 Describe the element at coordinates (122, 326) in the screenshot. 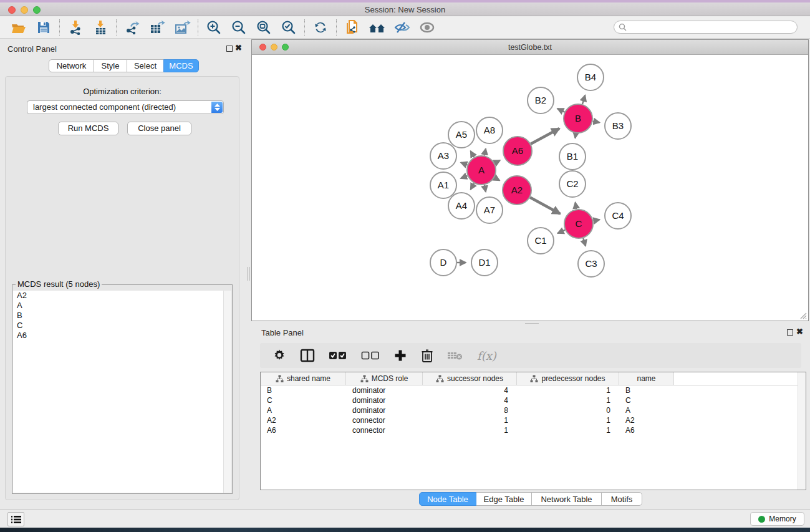

I see `mcds-result-item: C` at that location.